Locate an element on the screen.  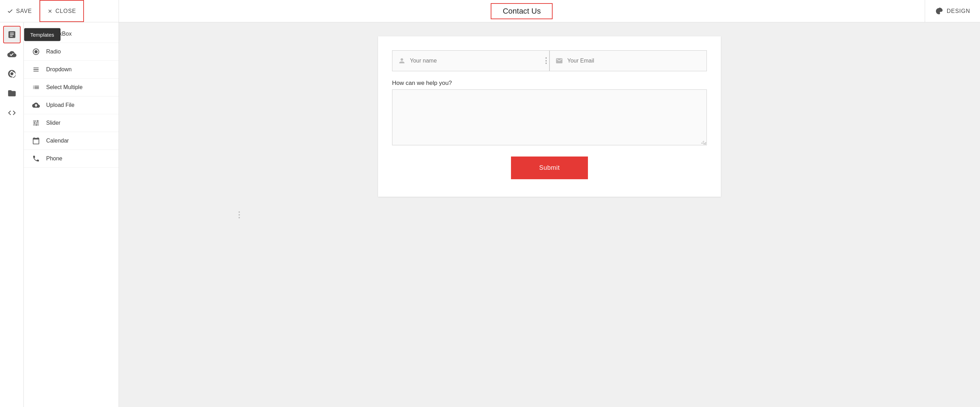
top-bar: SAVE CLOSE Contact Us DESIGN is located at coordinates (490, 11).